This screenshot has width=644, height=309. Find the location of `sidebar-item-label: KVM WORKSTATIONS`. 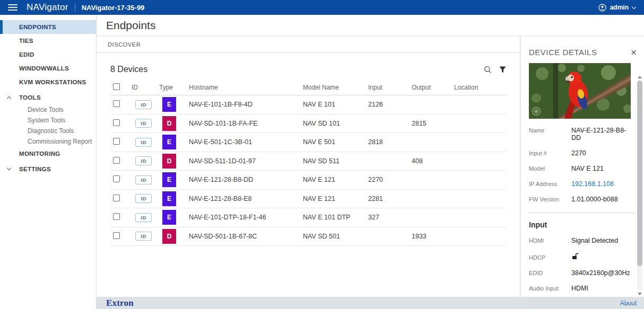

sidebar-item-label: KVM WORKSTATIONS is located at coordinates (53, 82).